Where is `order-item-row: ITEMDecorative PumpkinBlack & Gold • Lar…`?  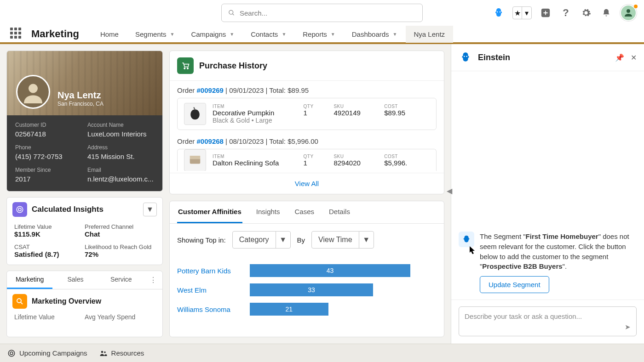 order-item-row: ITEMDecorative PumpkinBlack & Gold • Lar… is located at coordinates (307, 114).